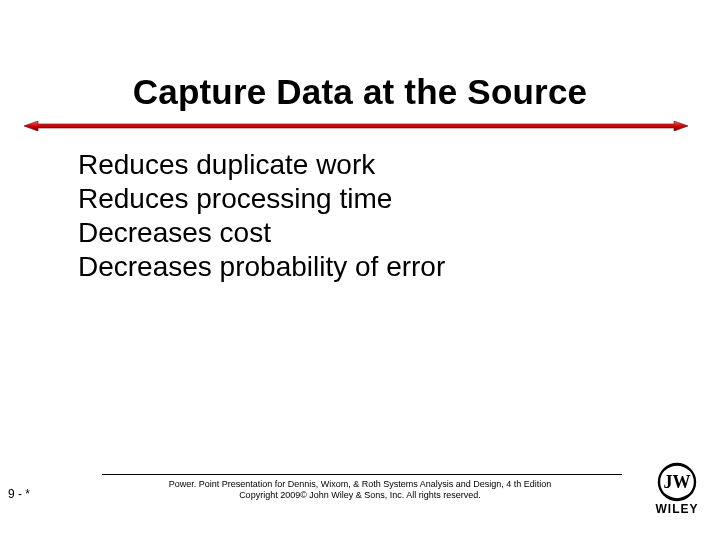  Describe the element at coordinates (262, 165) in the screenshot. I see `bullet-item: Reduces duplicate work` at that location.